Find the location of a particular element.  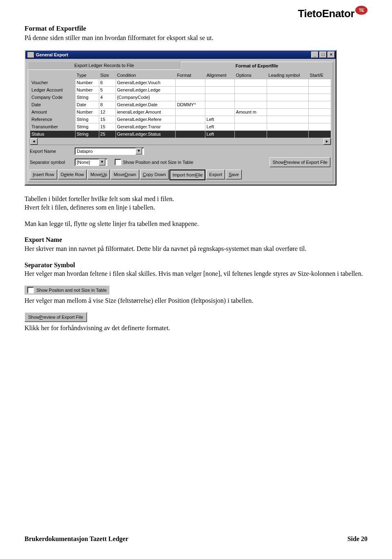

exportname-para: Her skriver man inn navnet på filformate… is located at coordinates (196, 249).